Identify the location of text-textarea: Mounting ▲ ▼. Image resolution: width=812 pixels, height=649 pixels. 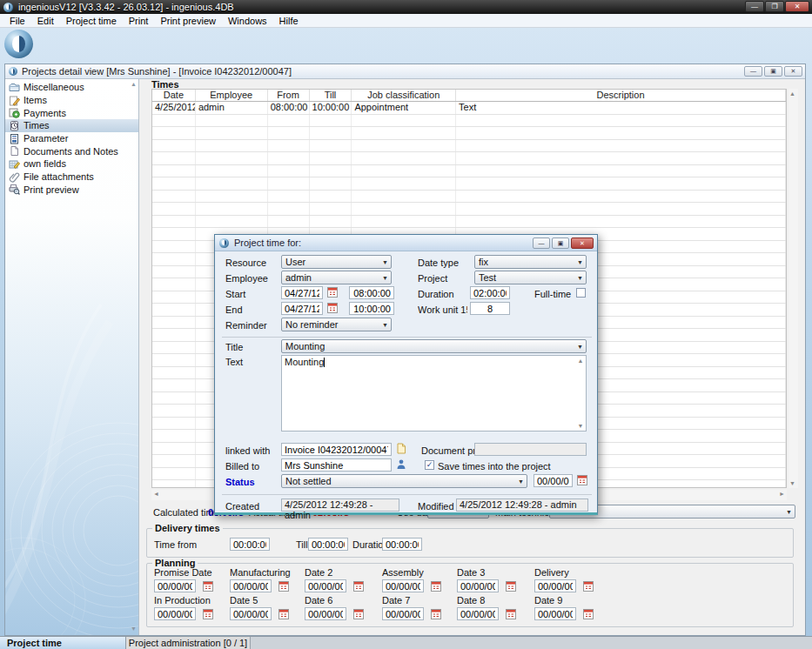
(433, 393).